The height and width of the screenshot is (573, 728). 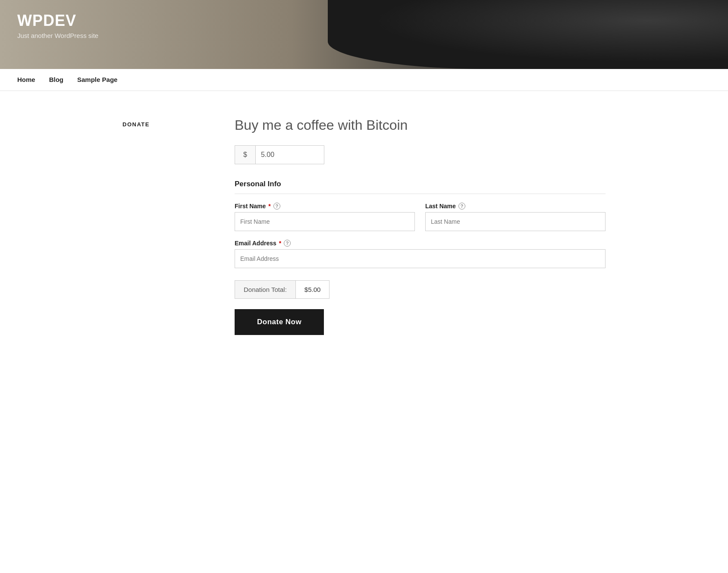 What do you see at coordinates (325, 206) in the screenshot?
I see `first-name-label: First Name * ?` at bounding box center [325, 206].